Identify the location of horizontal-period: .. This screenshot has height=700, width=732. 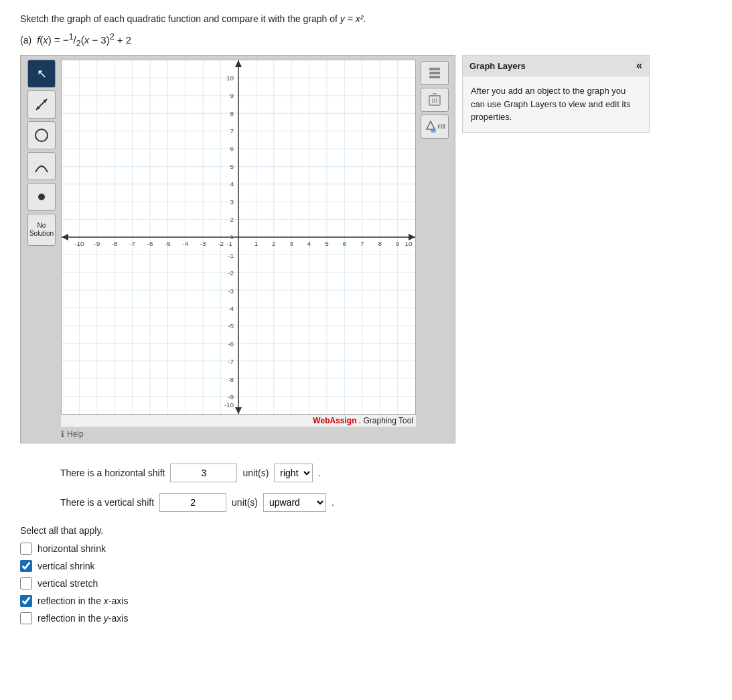
(319, 473).